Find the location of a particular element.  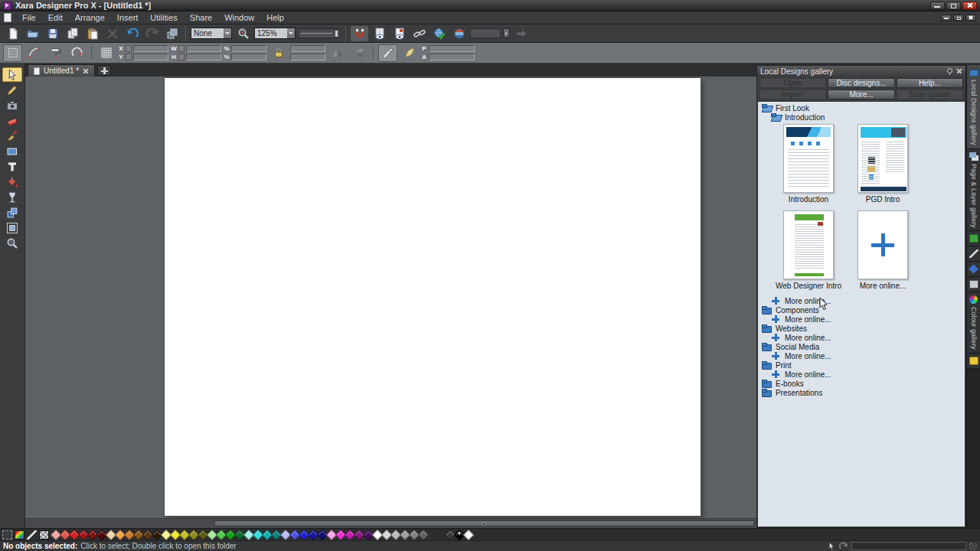

print-button is located at coordinates (72, 34).